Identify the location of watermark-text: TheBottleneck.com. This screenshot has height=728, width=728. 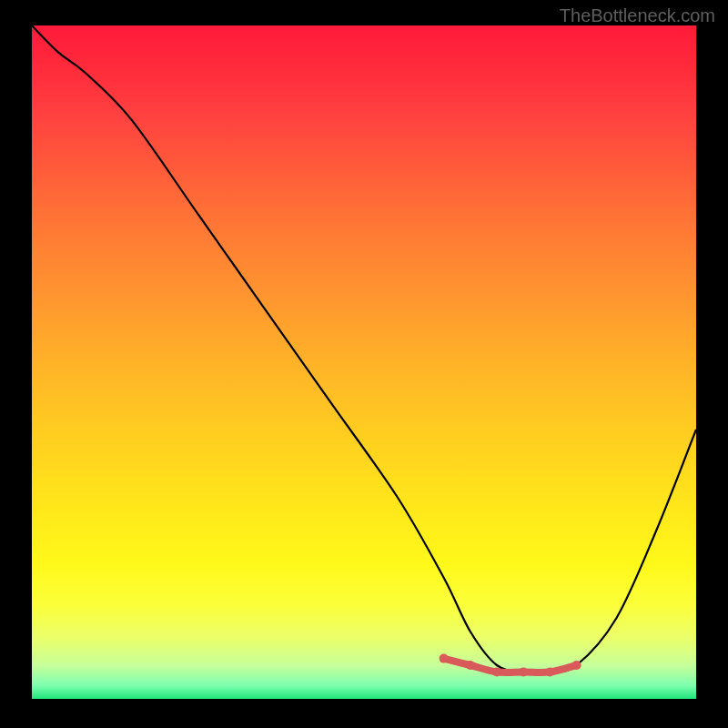
(637, 16).